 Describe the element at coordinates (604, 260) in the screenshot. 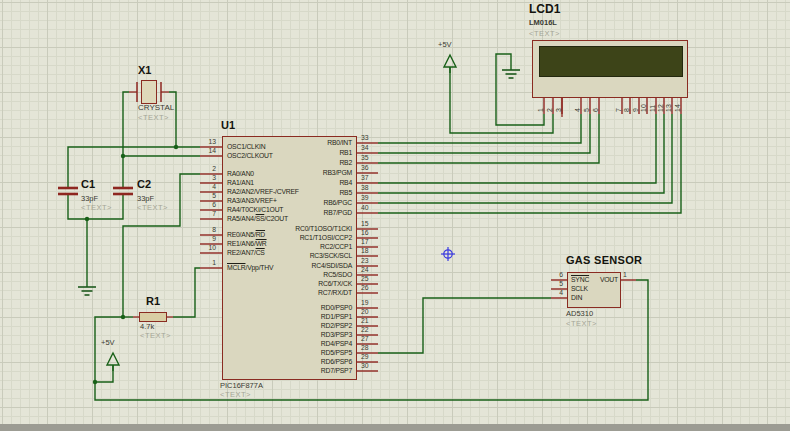

I see `gas-sensor-title: GAS SENSOR` at that location.